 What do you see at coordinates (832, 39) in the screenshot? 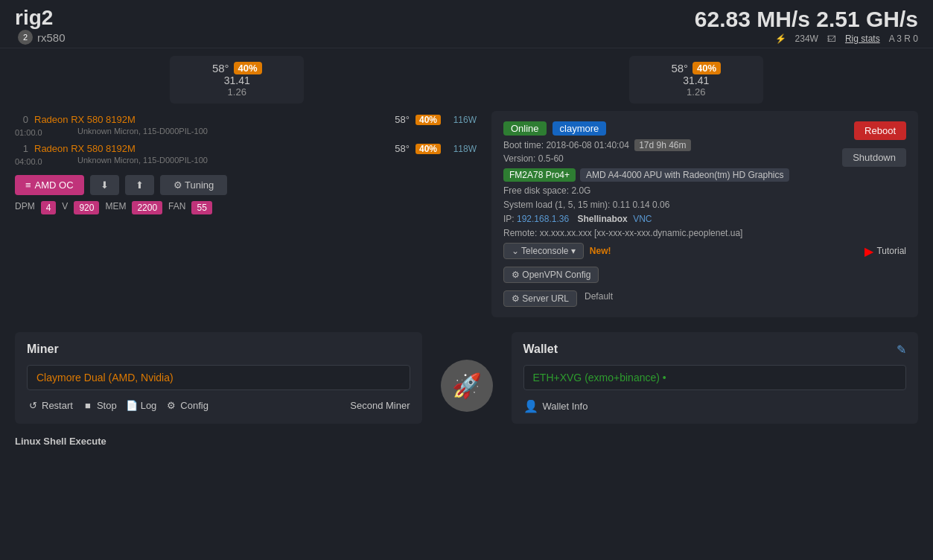
I see `rig-stats-icon: 🗠` at bounding box center [832, 39].